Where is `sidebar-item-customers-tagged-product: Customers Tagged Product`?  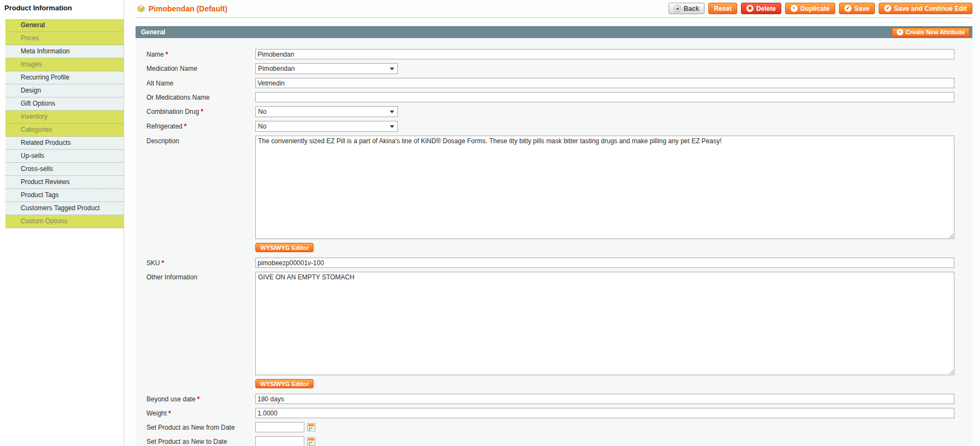 sidebar-item-customers-tagged-product: Customers Tagged Product is located at coordinates (64, 209).